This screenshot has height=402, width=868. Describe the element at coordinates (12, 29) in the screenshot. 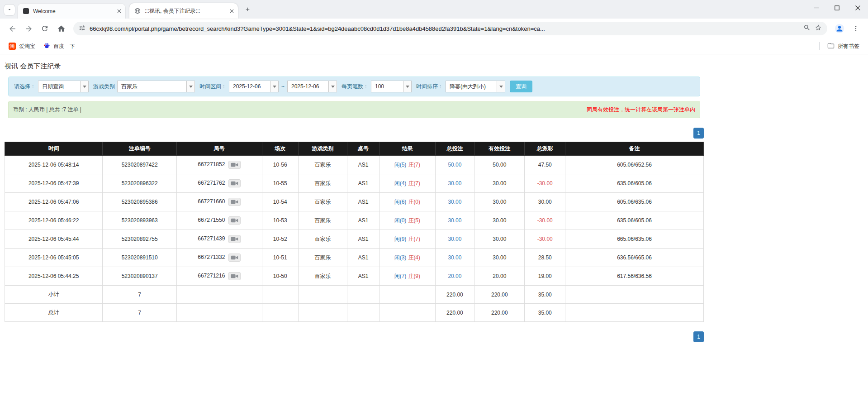

I see `back-button` at that location.